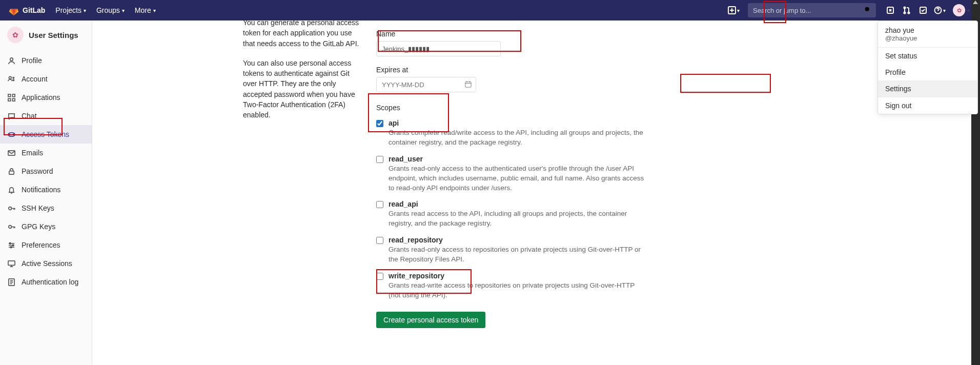 Image resolution: width=980 pixels, height=365 pixels. I want to click on sidebar-item-notifications: Notifications, so click(46, 190).